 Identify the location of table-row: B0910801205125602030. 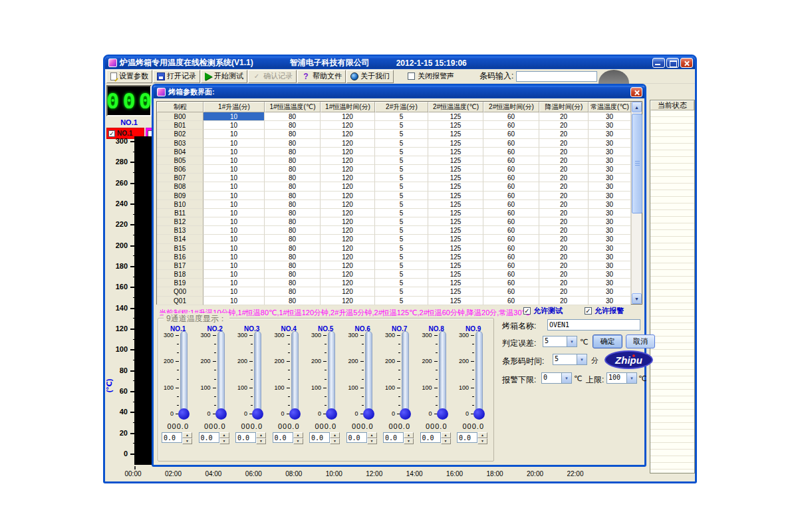
(394, 196).